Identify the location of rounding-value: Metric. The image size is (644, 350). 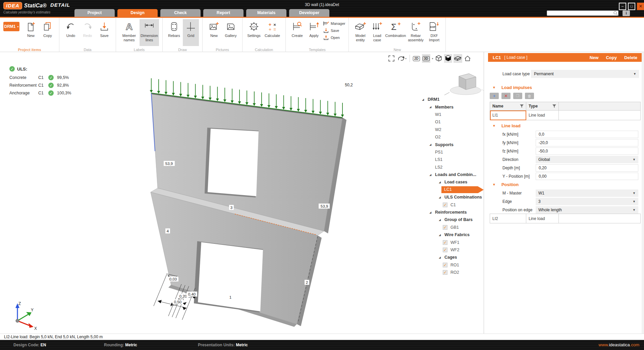
(131, 345).